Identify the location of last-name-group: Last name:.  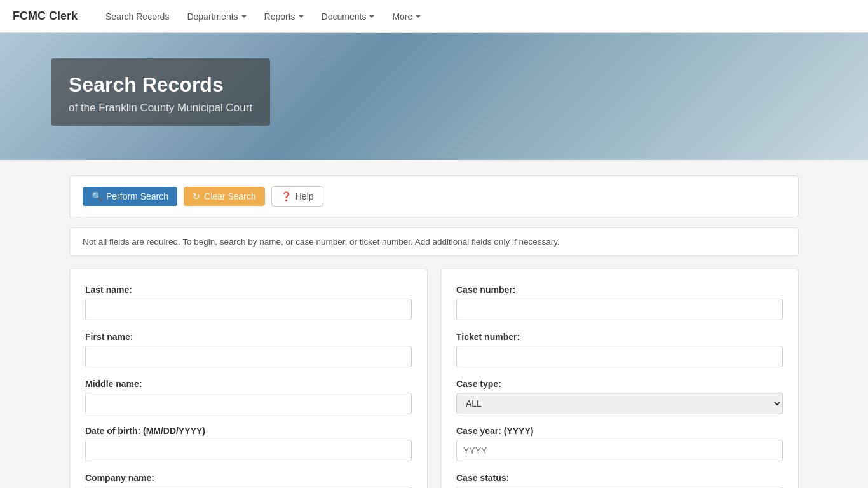
(248, 302).